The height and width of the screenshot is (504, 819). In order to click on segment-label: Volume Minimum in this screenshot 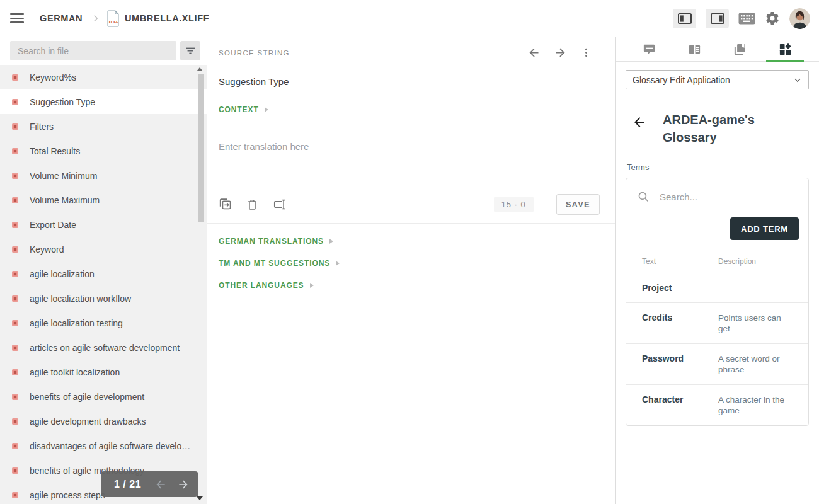, I will do `click(63, 176)`.